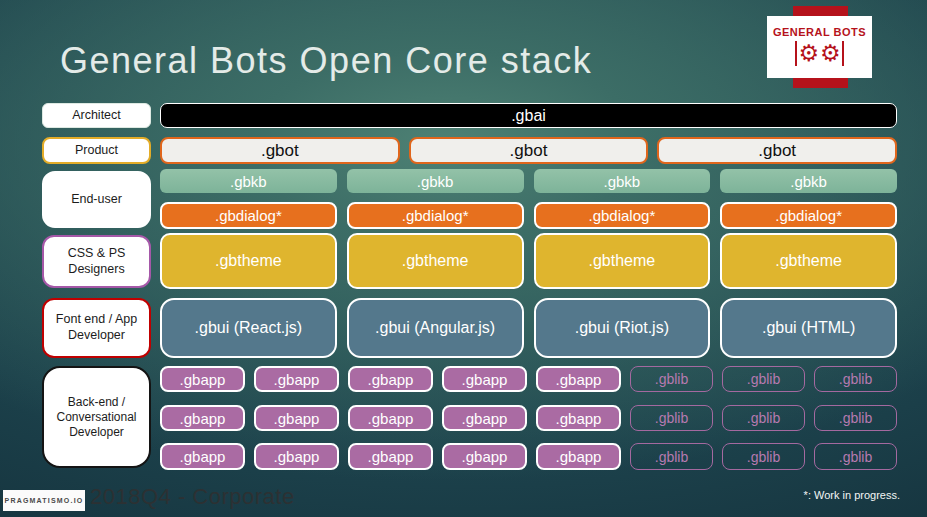 This screenshot has width=927, height=517. Describe the element at coordinates (528, 116) in the screenshot. I see `row-gbai: .gbai` at that location.